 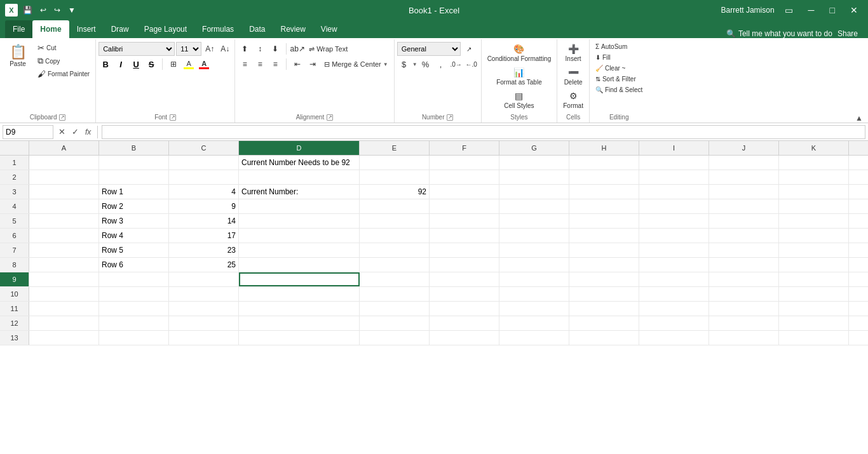 I want to click on cell-f11, so click(x=465, y=309).